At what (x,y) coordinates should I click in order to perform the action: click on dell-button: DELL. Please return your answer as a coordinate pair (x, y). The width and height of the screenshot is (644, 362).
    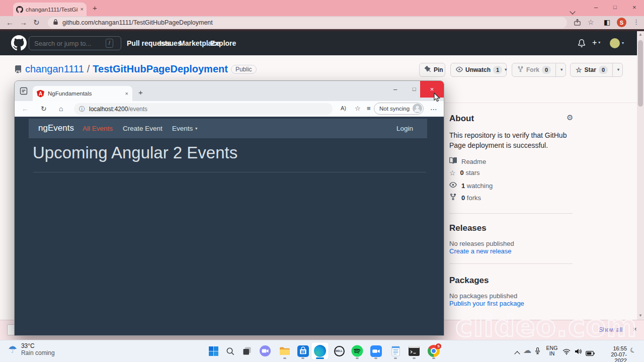
    Looking at the image, I should click on (339, 351).